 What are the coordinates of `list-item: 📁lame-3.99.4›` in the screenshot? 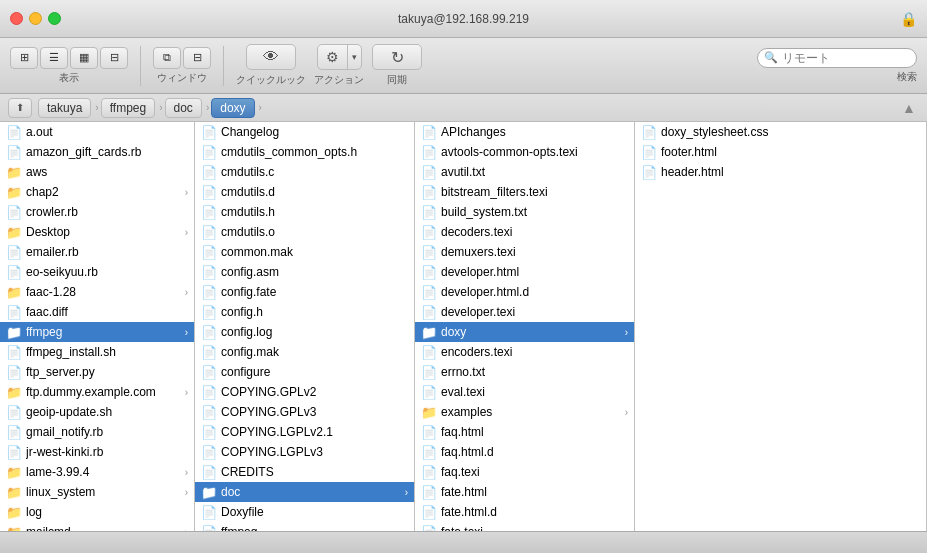 It's located at (97, 472).